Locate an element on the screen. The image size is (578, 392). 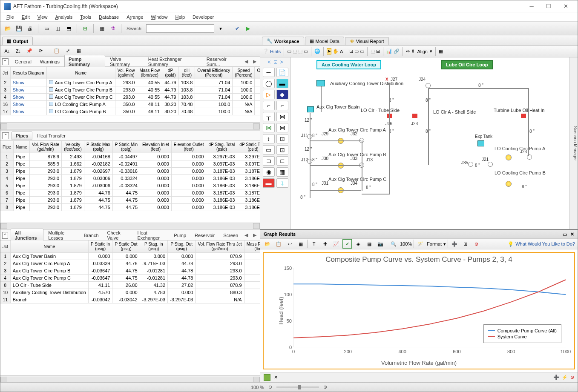
table-row: 17ShowLO Cooling Circ Pump B350.048.1130… is located at coordinates (130, 112).